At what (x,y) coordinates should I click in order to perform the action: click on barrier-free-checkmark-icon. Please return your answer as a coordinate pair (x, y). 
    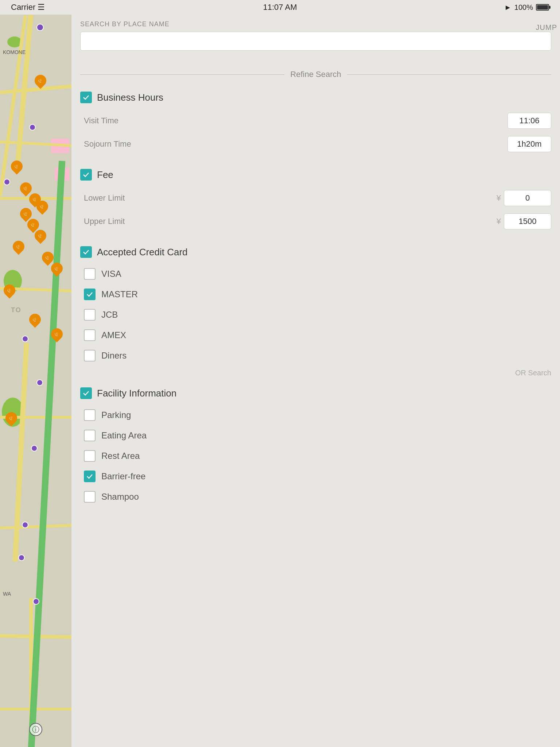
    Looking at the image, I should click on (90, 476).